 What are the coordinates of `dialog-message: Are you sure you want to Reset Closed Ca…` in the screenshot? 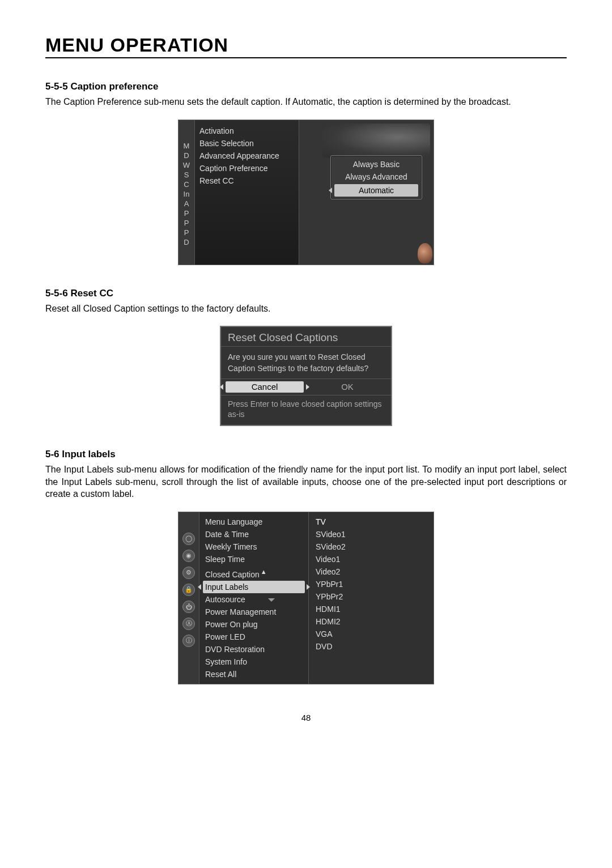 It's located at (306, 363).